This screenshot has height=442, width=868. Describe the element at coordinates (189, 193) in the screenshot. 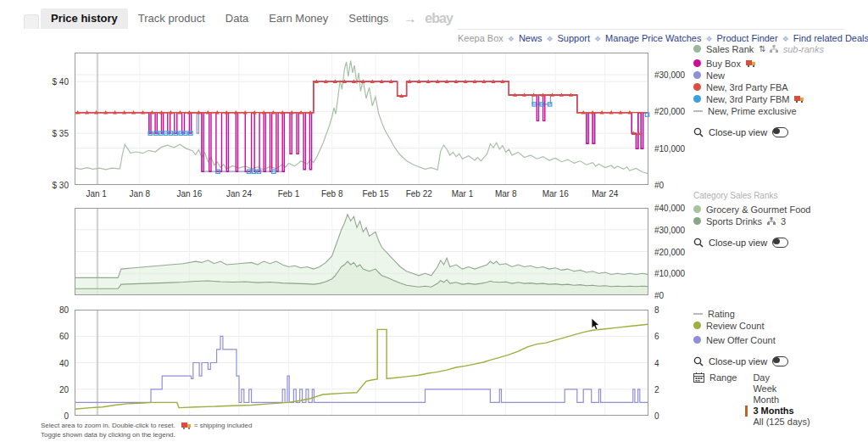

I see `x-tick-label: Jan 16` at that location.